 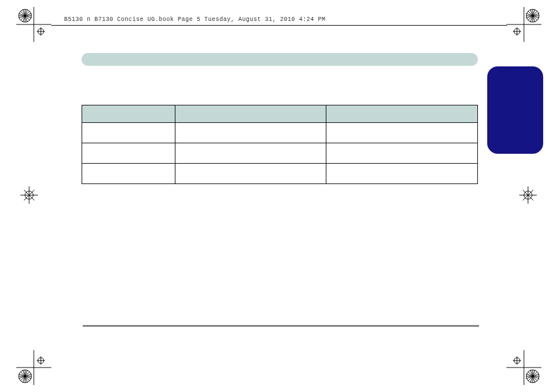 I want to click on cropmark-middle-right-icon, so click(x=528, y=195).